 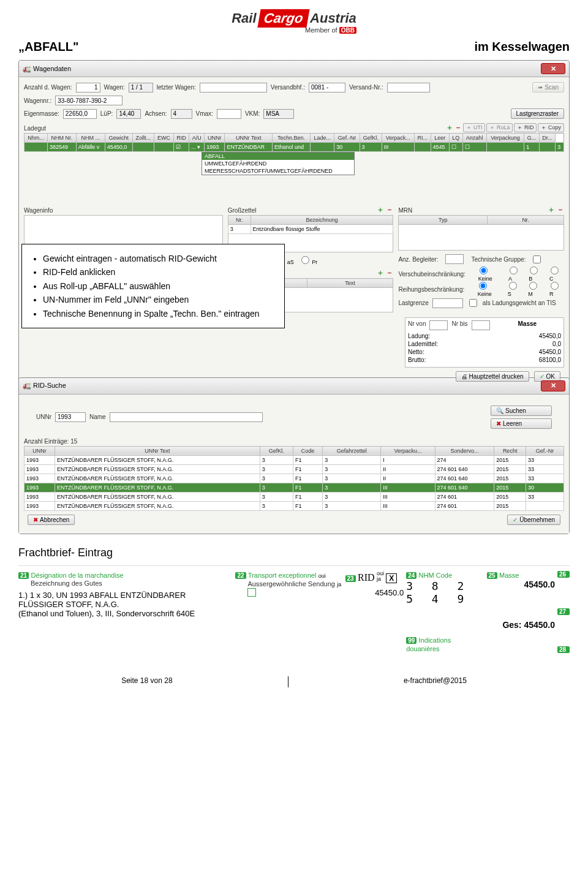 What do you see at coordinates (186, 417) in the screenshot?
I see `name-input` at bounding box center [186, 417].